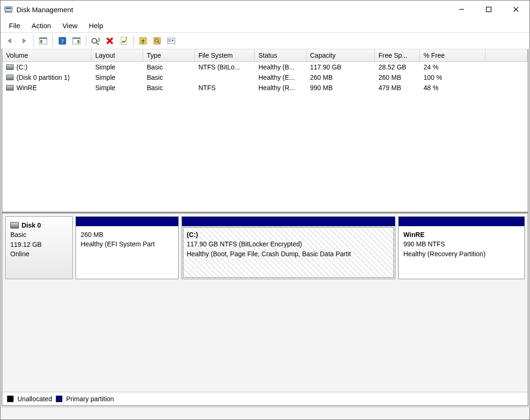  What do you see at coordinates (265, 88) in the screenshot?
I see `volume-row: WinRESimpleBasicNTFSHealthy (R...990 MB4…` at bounding box center [265, 88].